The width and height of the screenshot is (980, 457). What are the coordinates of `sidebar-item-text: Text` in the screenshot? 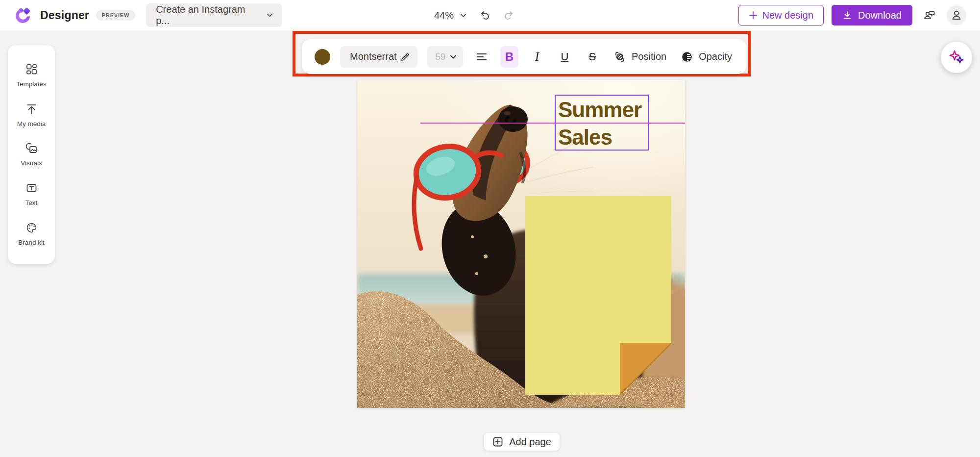 It's located at (31, 194).